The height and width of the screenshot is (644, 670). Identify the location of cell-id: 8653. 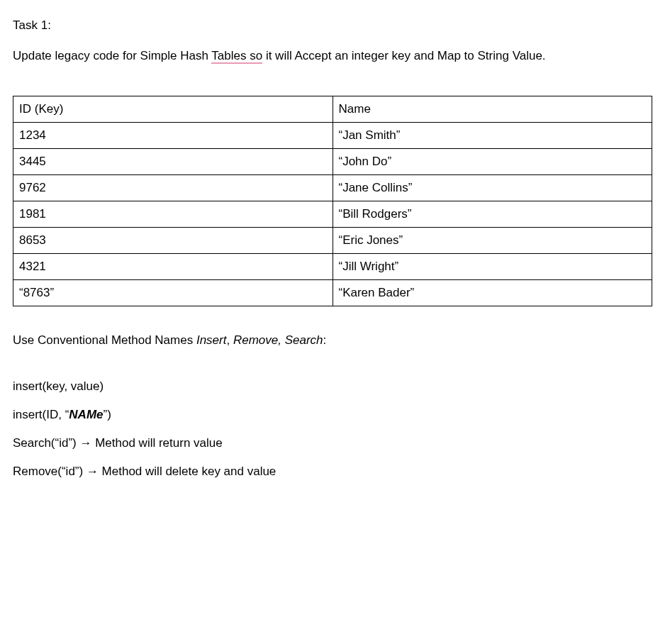
(173, 241).